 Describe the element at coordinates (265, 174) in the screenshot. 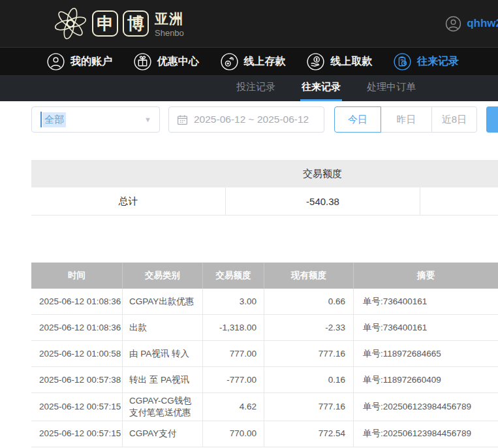

I see `summary-header-row: 交易额度` at that location.